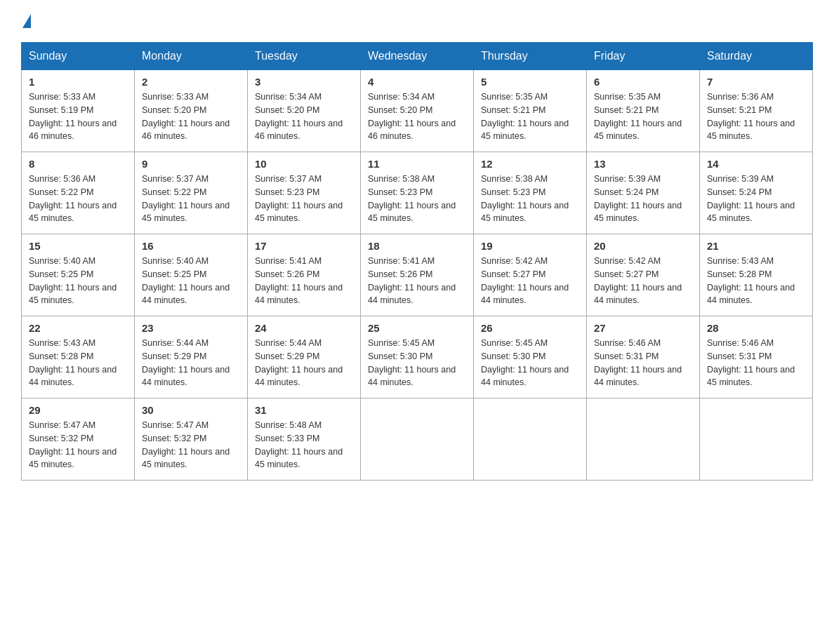  I want to click on table-row: 15Sunrise: 5:40 AMSunset: 5:25 PMDayligh…, so click(79, 275).